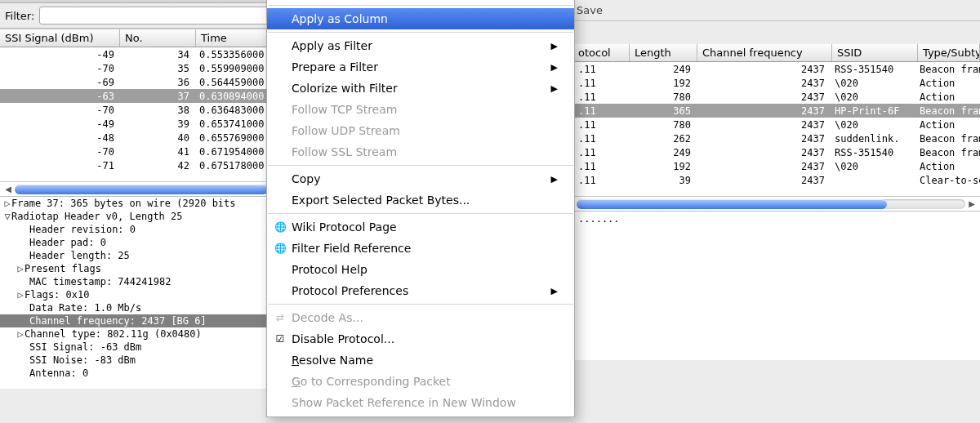 This screenshot has height=423, width=980. I want to click on cell-ssi: -71, so click(60, 166).